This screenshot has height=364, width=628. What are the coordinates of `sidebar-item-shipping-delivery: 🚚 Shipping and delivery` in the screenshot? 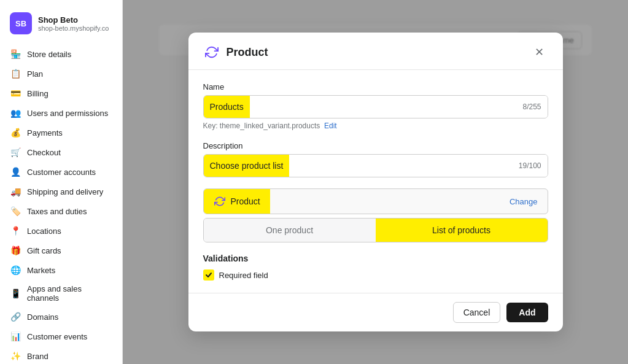 It's located at (61, 192).